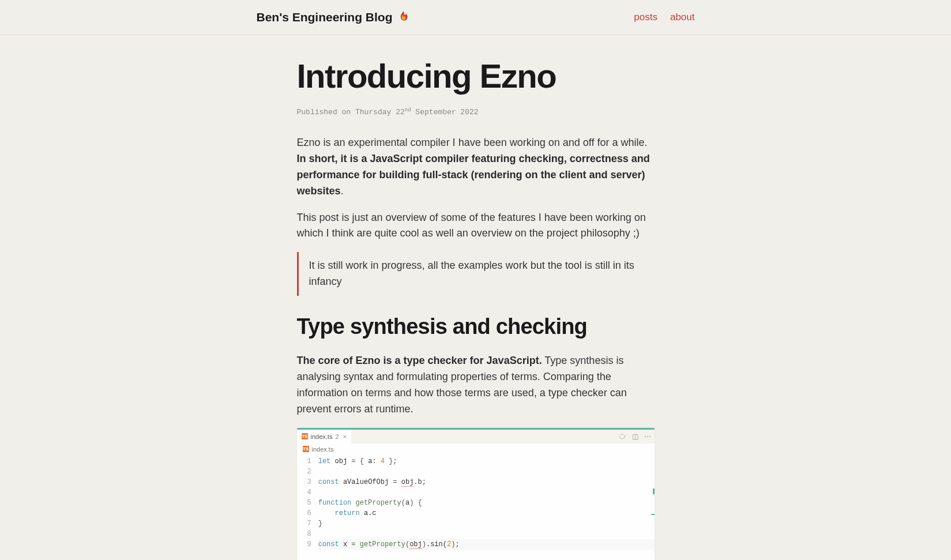 This screenshot has width=951, height=560. I want to click on fire-icon, so click(403, 17).